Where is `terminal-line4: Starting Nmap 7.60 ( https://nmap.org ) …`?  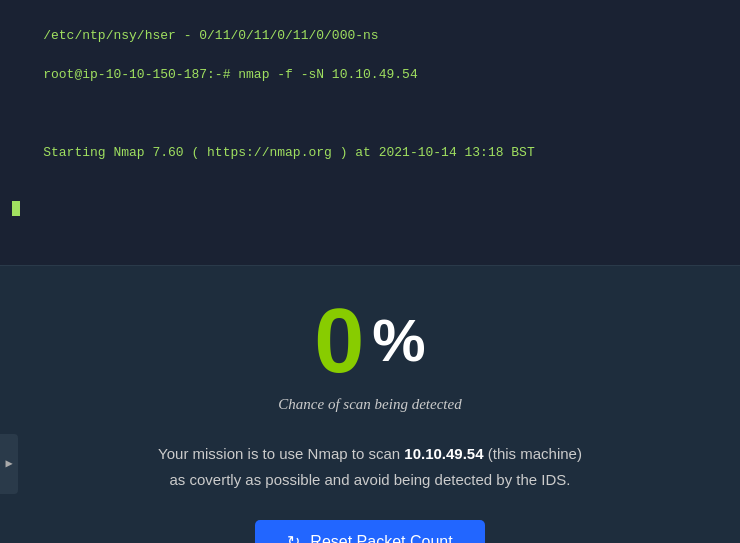
terminal-line4: Starting Nmap 7.60 ( https://nmap.org ) … is located at coordinates (288, 152).